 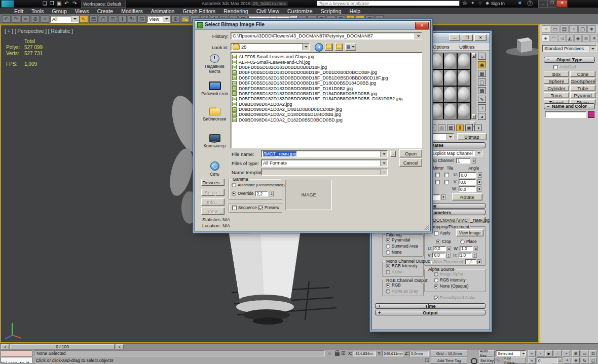 I want to click on category-geometry: ●, so click(x=545, y=38).